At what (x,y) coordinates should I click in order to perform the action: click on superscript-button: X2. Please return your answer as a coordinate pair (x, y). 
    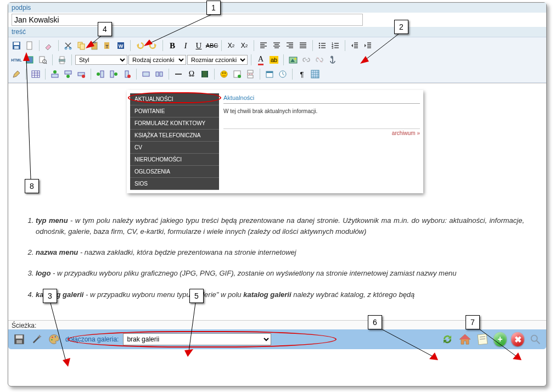
    Looking at the image, I should click on (244, 46).